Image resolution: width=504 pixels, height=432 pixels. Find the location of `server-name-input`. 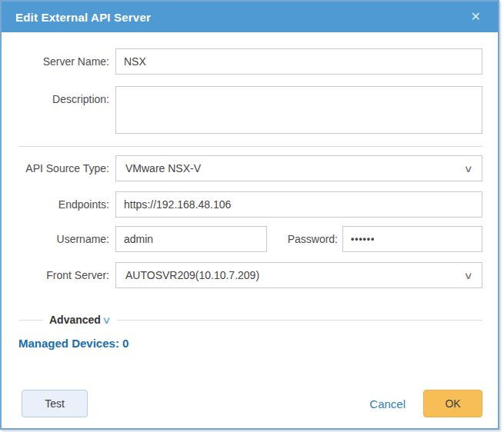

server-name-input is located at coordinates (299, 61).